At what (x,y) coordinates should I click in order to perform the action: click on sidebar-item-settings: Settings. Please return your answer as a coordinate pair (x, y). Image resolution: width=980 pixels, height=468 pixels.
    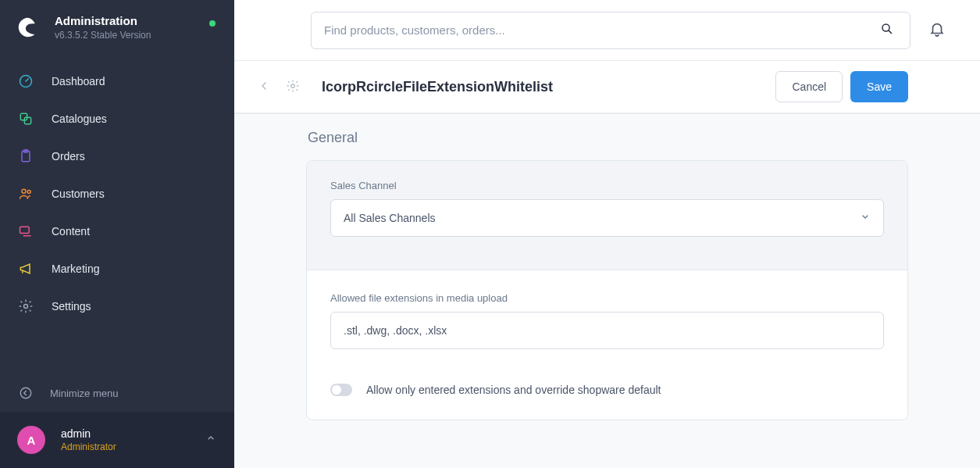
    Looking at the image, I should click on (117, 306).